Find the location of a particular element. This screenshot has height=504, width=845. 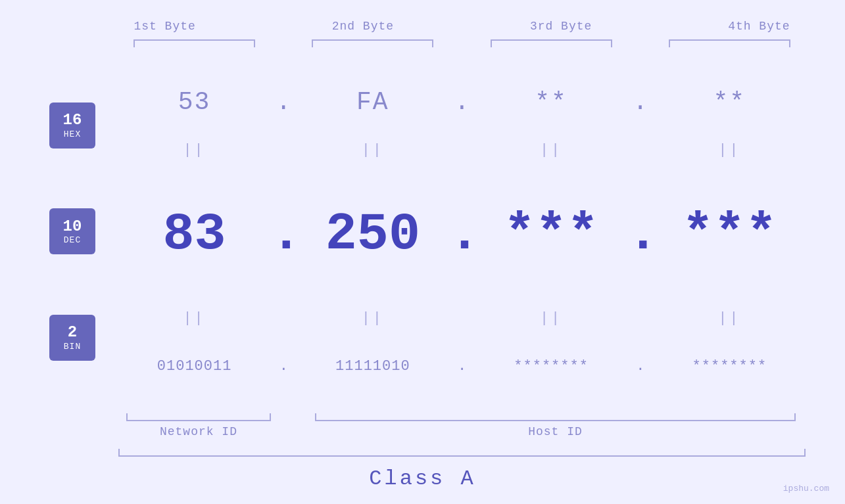

byte-headers: 1st Byte 2nd Byte 3rd Byte 4th Byte is located at coordinates (462, 26).